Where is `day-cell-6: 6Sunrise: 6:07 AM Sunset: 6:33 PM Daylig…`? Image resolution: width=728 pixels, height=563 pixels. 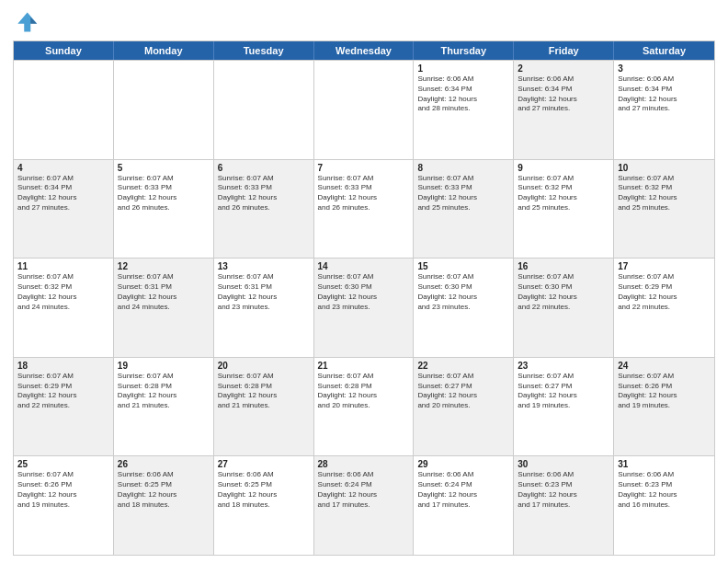 day-cell-6: 6Sunrise: 6:07 AM Sunset: 6:33 PM Daylig… is located at coordinates (265, 210).